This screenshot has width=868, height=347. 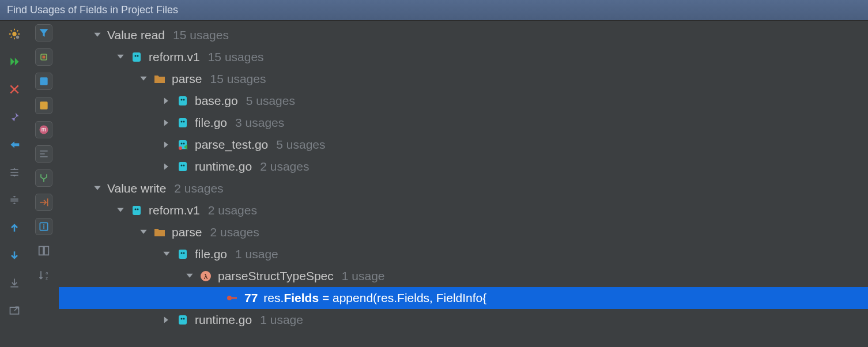 What do you see at coordinates (14, 145) in the screenshot?
I see `back-icon` at bounding box center [14, 145].